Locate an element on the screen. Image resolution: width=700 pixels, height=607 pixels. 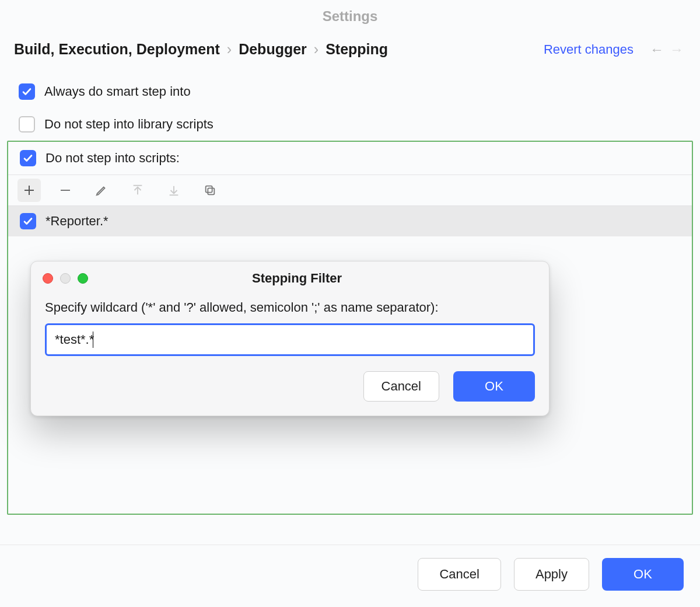
dialog-cancel-button: Cancel is located at coordinates (401, 386).